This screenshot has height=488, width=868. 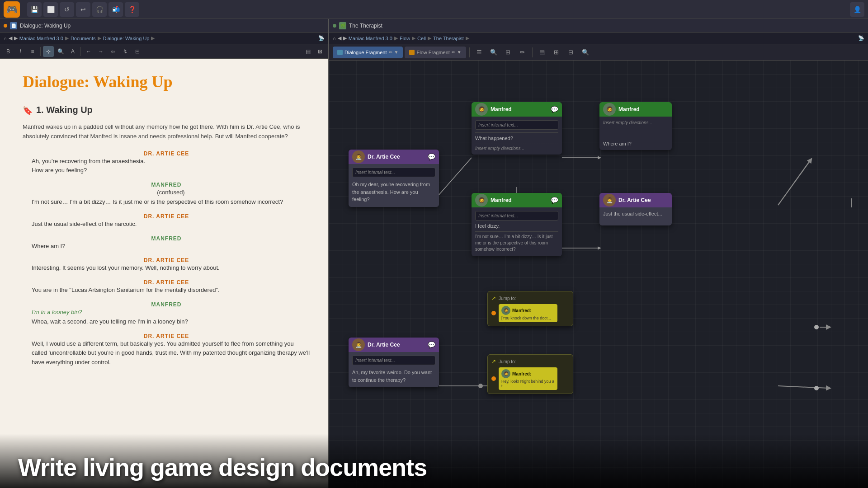 What do you see at coordinates (394, 178) in the screenshot?
I see `node-artie-1: 👨‍⚕️ Dr. Artie Cee 💬 Insert internal tex…` at bounding box center [394, 178].